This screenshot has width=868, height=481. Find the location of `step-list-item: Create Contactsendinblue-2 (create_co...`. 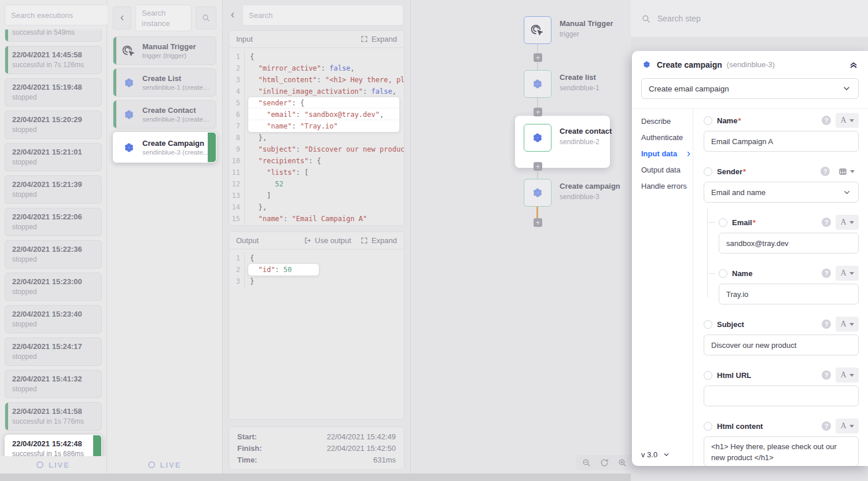

step-list-item: Create Contactsendinblue-2 (create_co... is located at coordinates (164, 115).